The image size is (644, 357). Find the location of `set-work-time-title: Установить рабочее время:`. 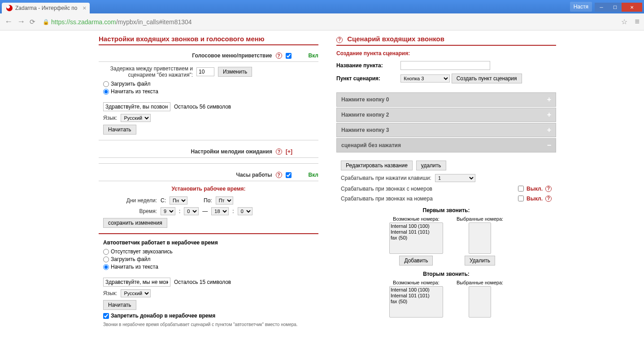

set-work-time-title: Установить рабочее время: is located at coordinates (209, 189).